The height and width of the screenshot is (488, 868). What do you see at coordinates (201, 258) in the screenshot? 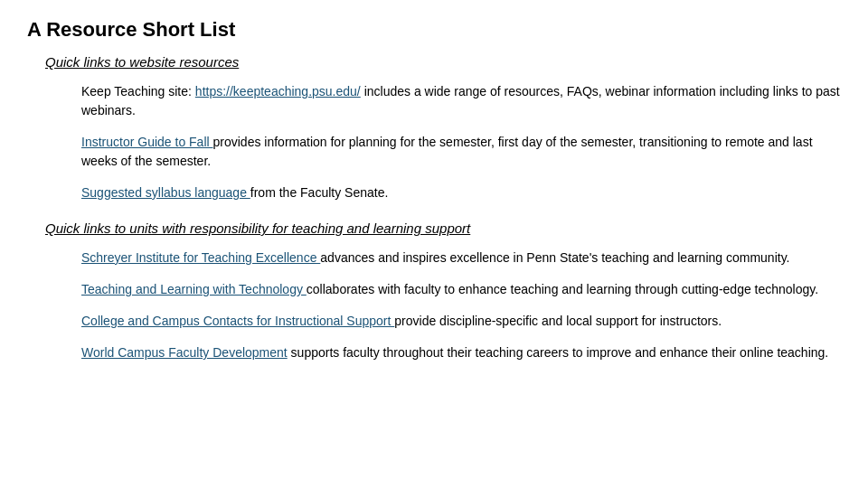
I see `schreyer-link: Schreyer Institute for Teaching Excellen…` at bounding box center [201, 258].